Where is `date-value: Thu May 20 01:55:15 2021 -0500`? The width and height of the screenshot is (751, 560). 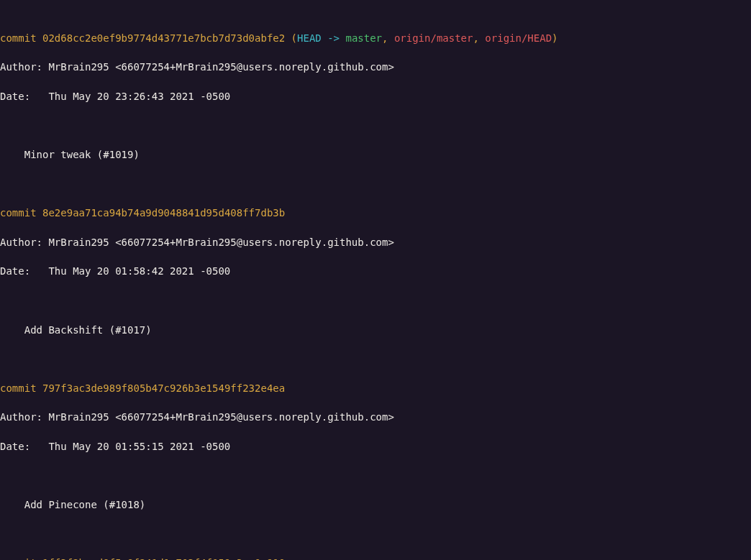
date-value: Thu May 20 01:55:15 2021 -0500 is located at coordinates (140, 446).